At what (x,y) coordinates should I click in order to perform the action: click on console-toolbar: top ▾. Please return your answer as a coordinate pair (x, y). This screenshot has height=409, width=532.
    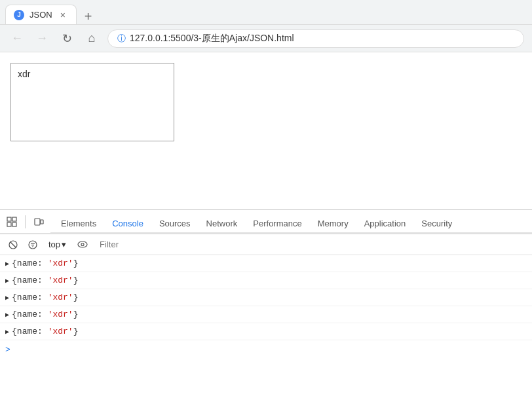
    Looking at the image, I should click on (266, 245).